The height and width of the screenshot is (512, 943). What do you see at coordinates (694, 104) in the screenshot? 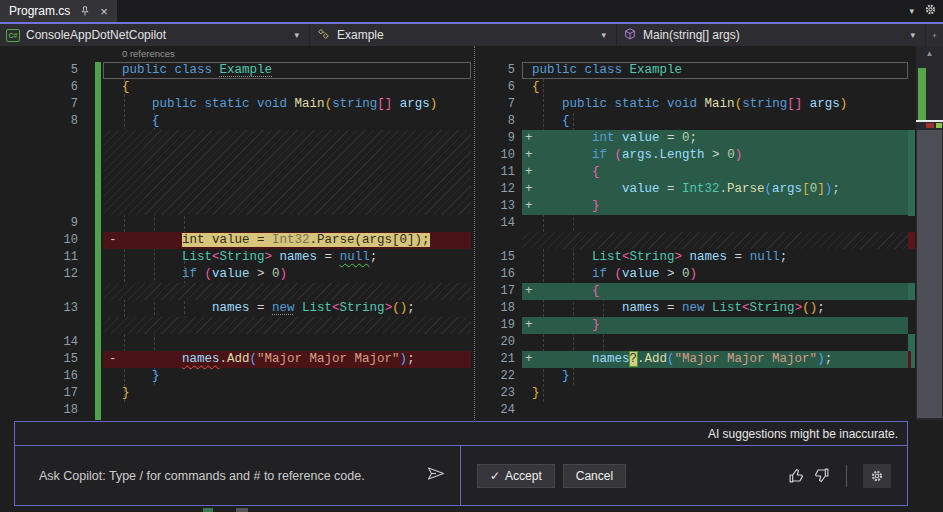
I see `modified-code-line-7: 7 public static void Main(string[] args)` at bounding box center [694, 104].